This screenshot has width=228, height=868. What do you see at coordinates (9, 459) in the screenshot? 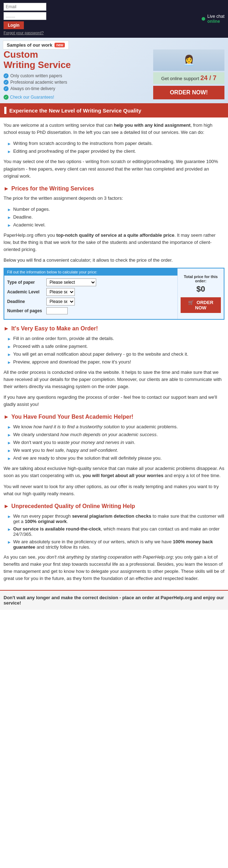
I see `helper-arrow-5: ►` at bounding box center [9, 459].